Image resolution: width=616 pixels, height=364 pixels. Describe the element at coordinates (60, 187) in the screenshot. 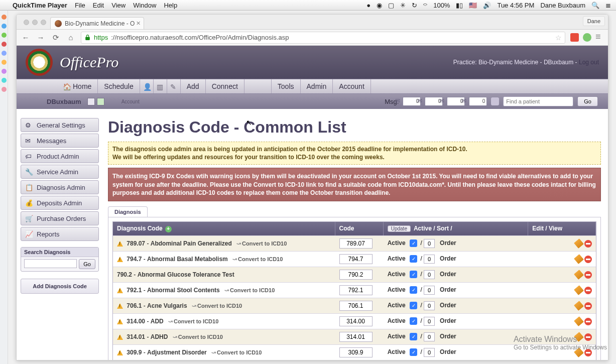

I see `sidebar-item-diagnosis-admin: 📋Diagnosis Admin` at that location.